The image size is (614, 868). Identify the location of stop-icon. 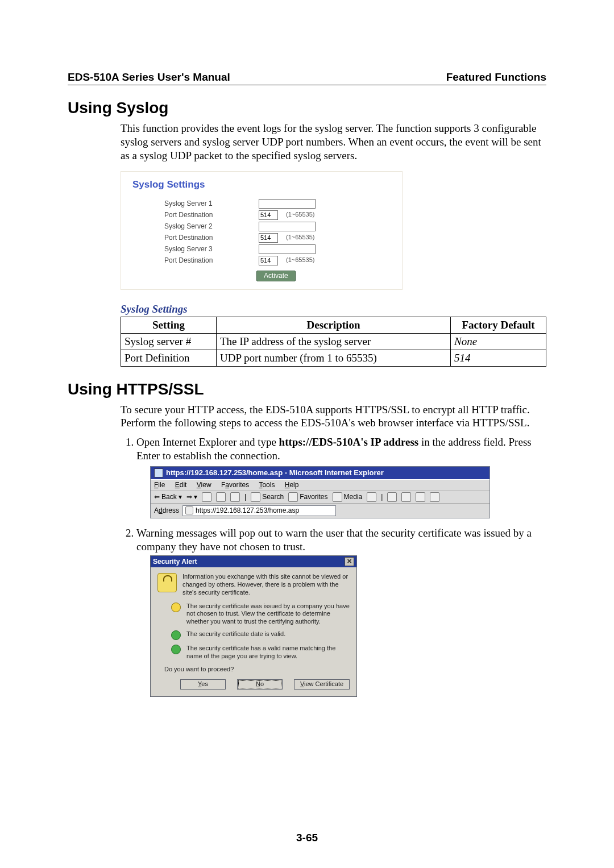
(207, 497).